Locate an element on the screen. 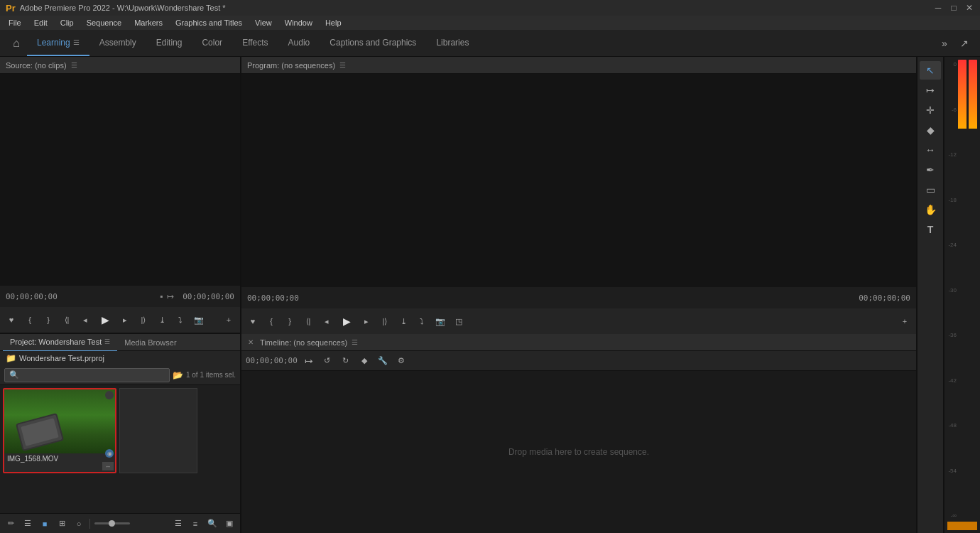  prog-add-marker-icon: + is located at coordinates (905, 321).